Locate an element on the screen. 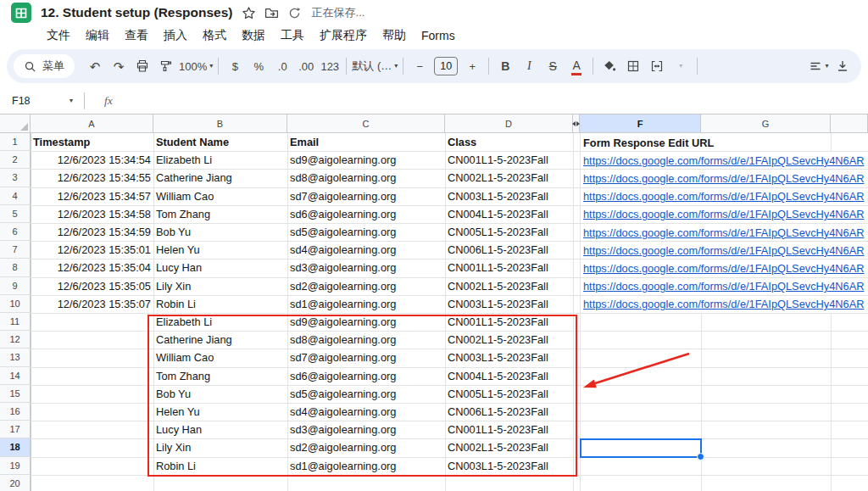  cell-F7-link: https://docs.google.com/forms/d/e/1FAIpQ… is located at coordinates (724, 250).